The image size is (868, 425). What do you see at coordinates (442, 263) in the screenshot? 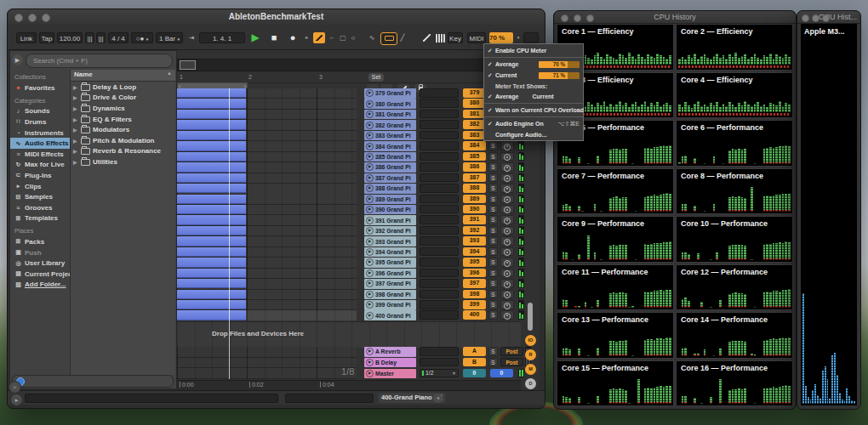
I see `track-row: ▶395 Grand Pi395S` at bounding box center [442, 263].